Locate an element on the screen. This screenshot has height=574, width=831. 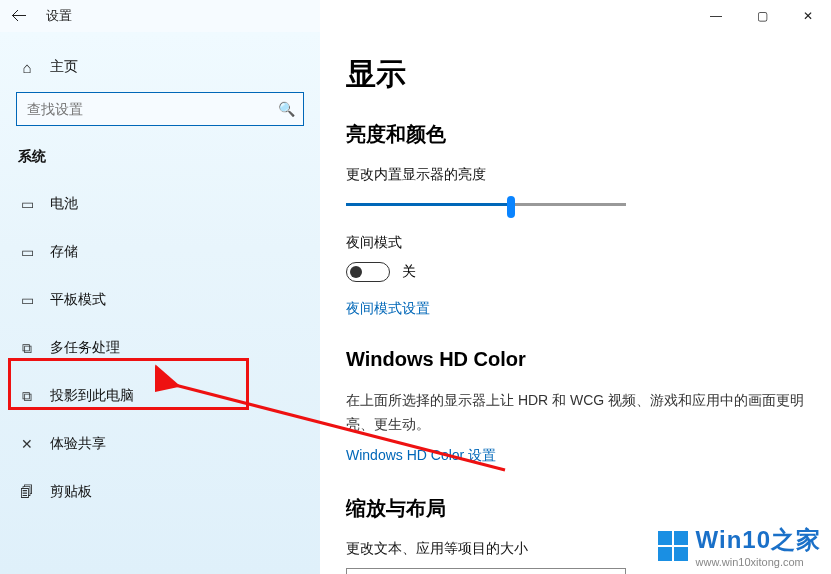
sidebar-item-label: 存储 is located at coordinates (64, 252).